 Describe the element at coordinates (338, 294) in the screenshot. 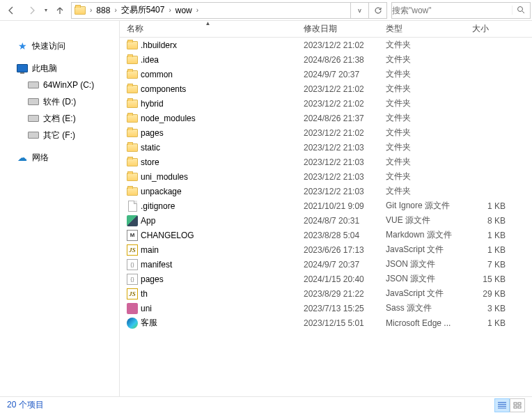

I see `file-date: 2023/8/29 21:22` at that location.